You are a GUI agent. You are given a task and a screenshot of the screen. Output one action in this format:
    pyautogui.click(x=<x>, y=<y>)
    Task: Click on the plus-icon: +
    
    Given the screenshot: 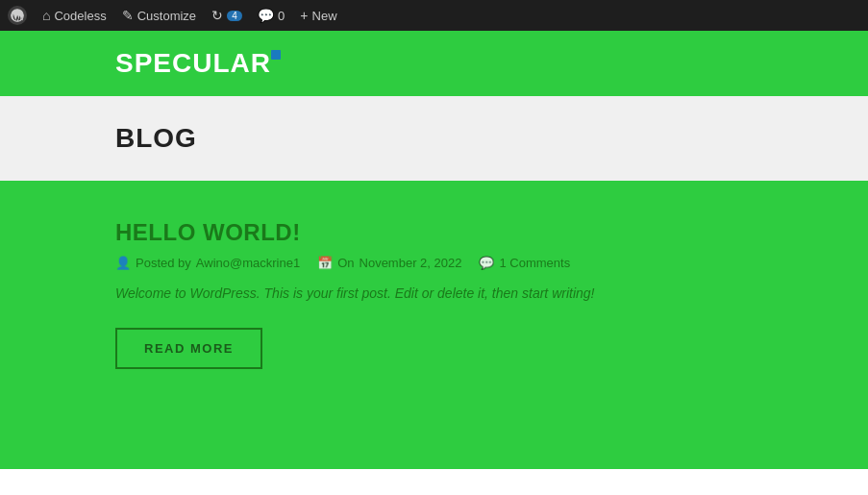 What is the action you would take?
    pyautogui.click(x=304, y=15)
    